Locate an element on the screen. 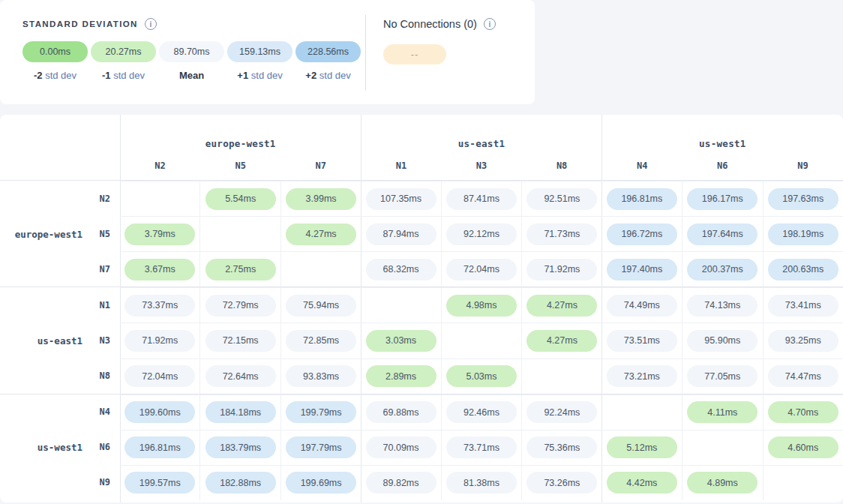 This screenshot has width=843, height=504. latency-pill: 92.46ms is located at coordinates (482, 412).